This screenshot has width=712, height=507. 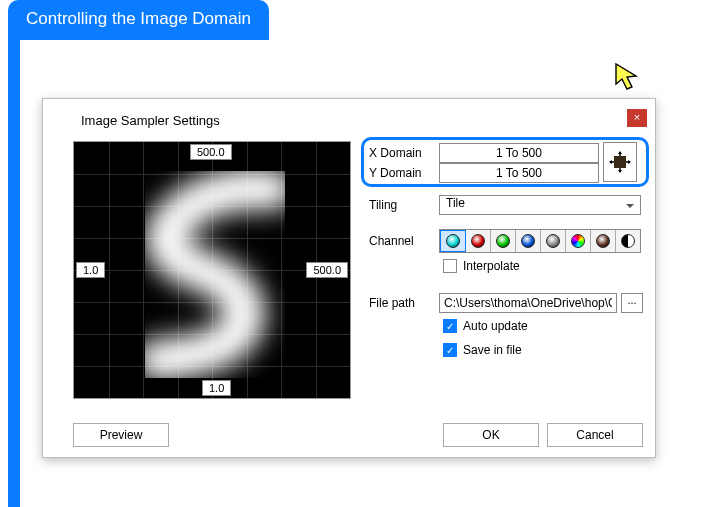 What do you see at coordinates (216, 388) in the screenshot?
I see `axis-ymin-label: 1.0` at bounding box center [216, 388].